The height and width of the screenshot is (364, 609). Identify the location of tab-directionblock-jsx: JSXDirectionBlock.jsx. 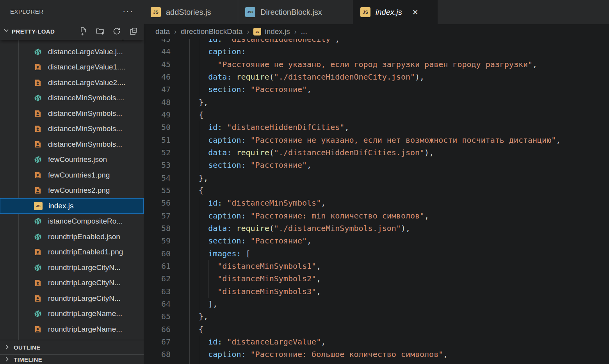
(296, 12).